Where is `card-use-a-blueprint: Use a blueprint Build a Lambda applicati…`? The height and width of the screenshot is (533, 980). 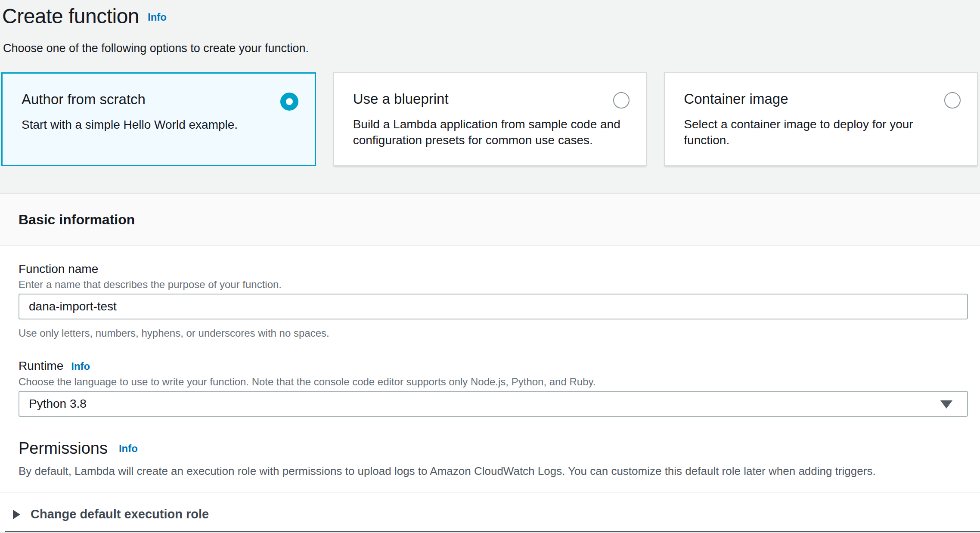
card-use-a-blueprint: Use a blueprint Build a Lambda applicati… is located at coordinates (490, 119).